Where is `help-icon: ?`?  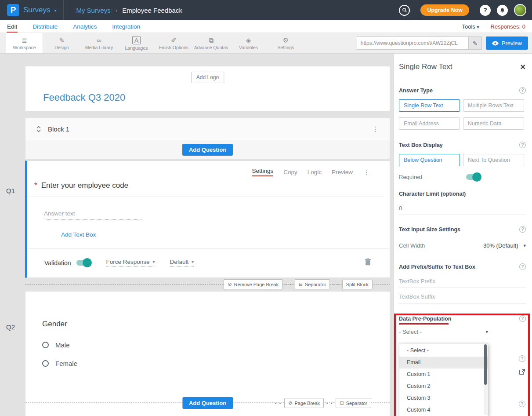 help-icon: ? is located at coordinates (485, 11).